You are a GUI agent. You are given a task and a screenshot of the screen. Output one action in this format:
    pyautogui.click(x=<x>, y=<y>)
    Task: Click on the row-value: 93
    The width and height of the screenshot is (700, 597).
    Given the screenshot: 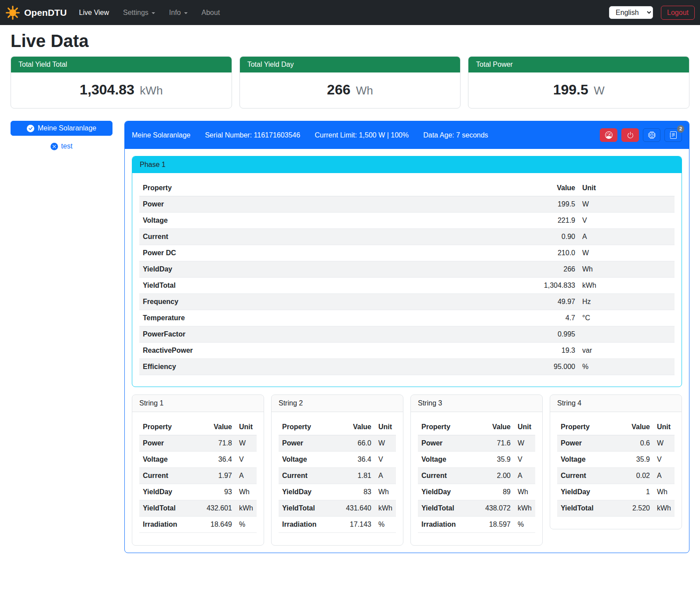 What is the action you would take?
    pyautogui.click(x=219, y=492)
    